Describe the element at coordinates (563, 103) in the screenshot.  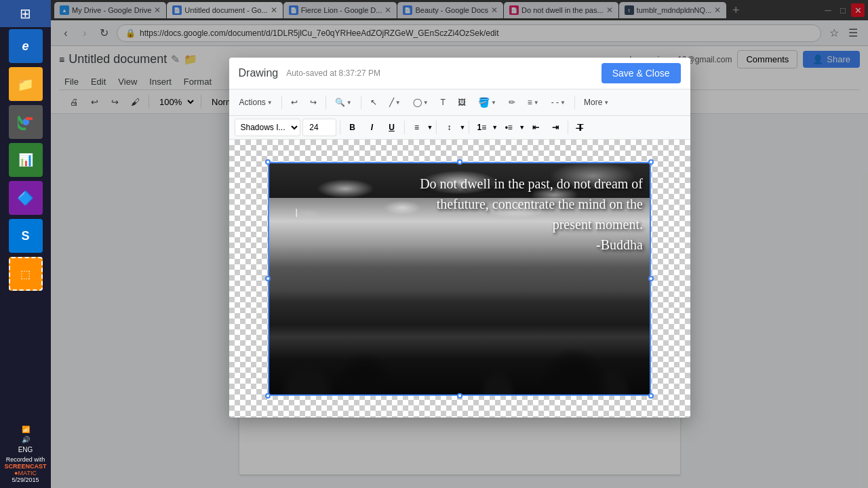
I see `line-dash-dropdown-arrow: ▼` at that location.